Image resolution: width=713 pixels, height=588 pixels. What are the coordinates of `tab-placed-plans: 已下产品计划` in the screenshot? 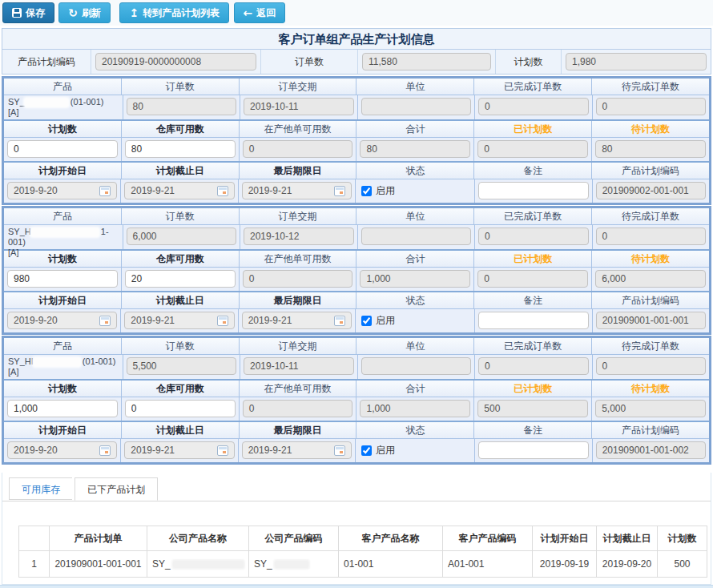 It's located at (116, 489).